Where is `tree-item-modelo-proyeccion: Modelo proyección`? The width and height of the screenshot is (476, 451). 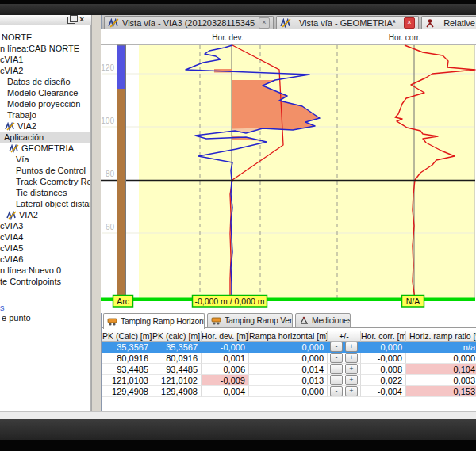
tree-item-modelo-proyeccion: Modelo proyección is located at coordinates (46, 104).